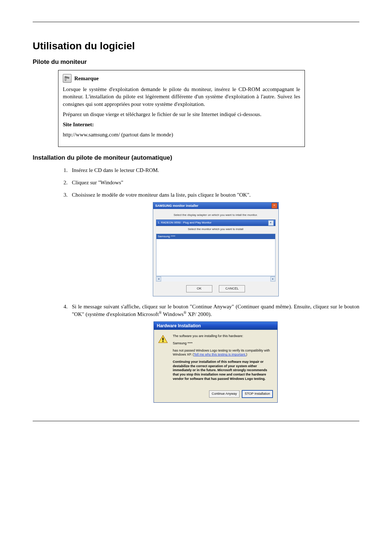 The height and width of the screenshot is (554, 392). Describe the element at coordinates (223, 370) in the screenshot. I see `hw-warning-bold: Continuing your installation of this sof…` at that location.